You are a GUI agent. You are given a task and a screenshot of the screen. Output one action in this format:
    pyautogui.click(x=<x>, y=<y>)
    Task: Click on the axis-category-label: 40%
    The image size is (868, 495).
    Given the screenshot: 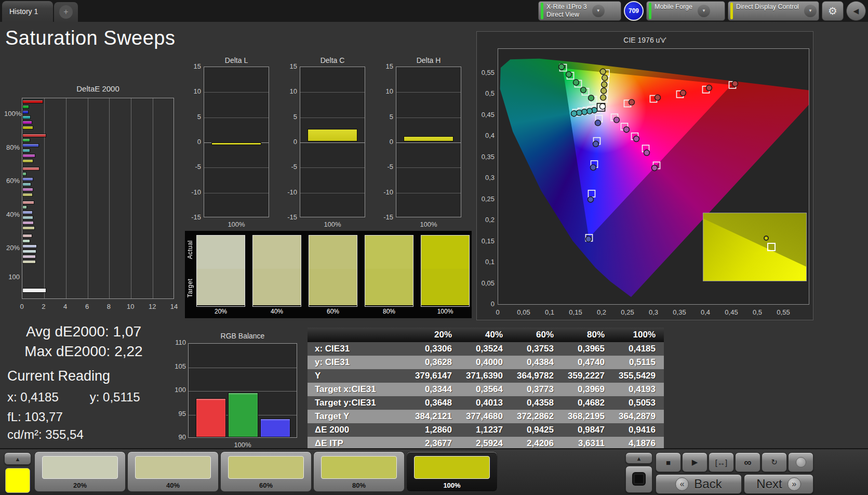 What is the action you would take?
    pyautogui.click(x=12, y=214)
    